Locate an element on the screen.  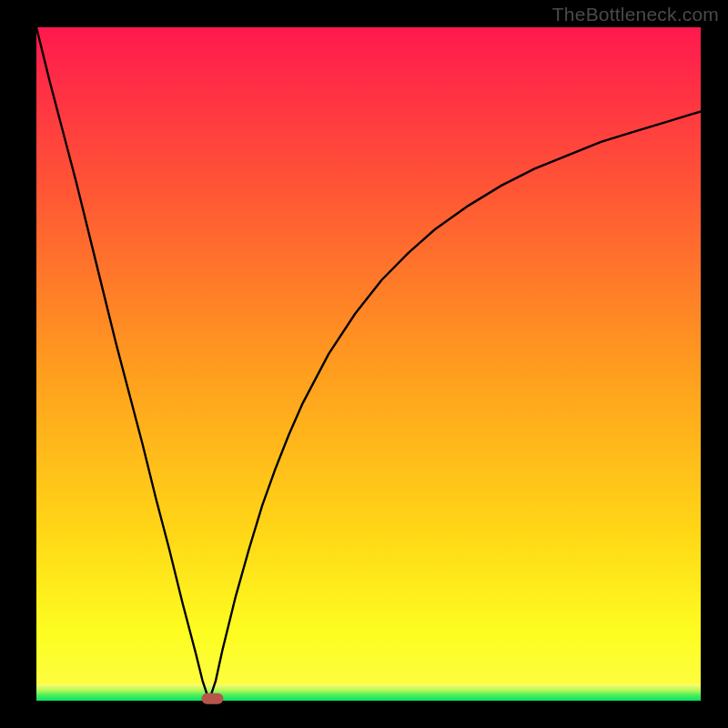
minimum-marker is located at coordinates (212, 699).